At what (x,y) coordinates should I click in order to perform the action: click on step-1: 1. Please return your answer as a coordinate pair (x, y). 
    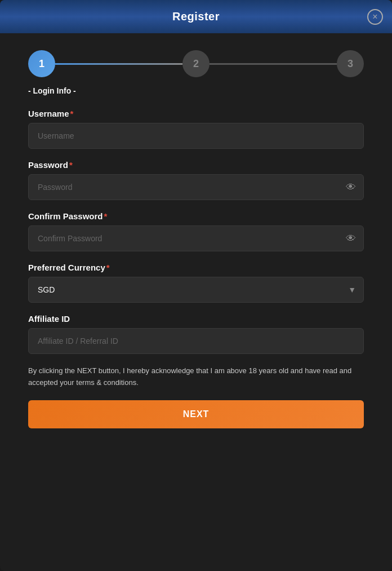
    Looking at the image, I should click on (42, 64).